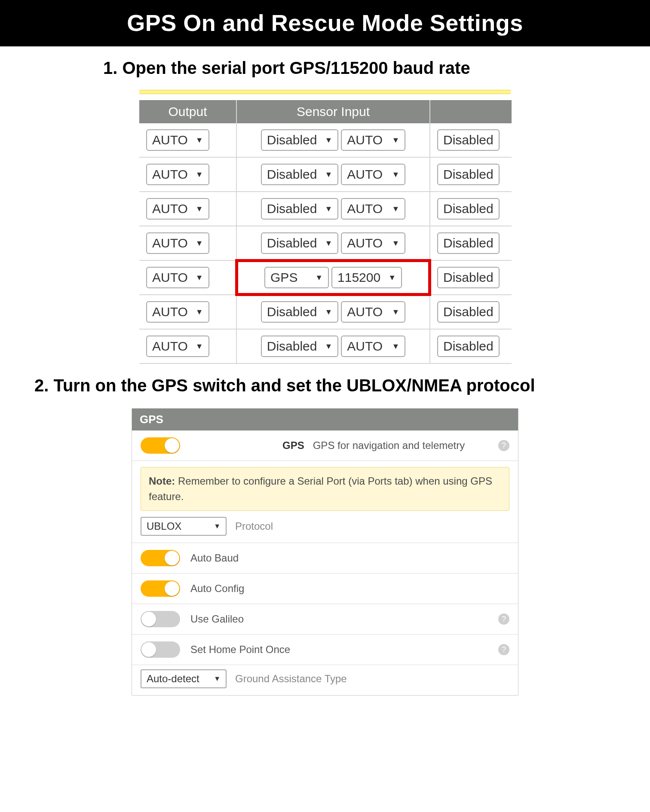  Describe the element at coordinates (325, 589) in the screenshot. I see `auto-config-row: Auto Config` at that location.